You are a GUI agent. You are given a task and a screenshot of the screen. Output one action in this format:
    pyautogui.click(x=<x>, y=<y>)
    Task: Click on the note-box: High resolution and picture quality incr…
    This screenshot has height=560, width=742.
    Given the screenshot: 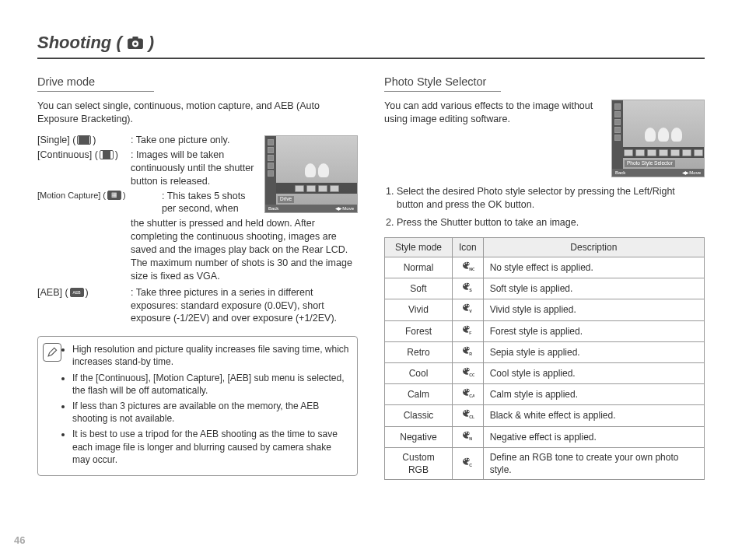 What is the action you would take?
    pyautogui.click(x=198, y=406)
    